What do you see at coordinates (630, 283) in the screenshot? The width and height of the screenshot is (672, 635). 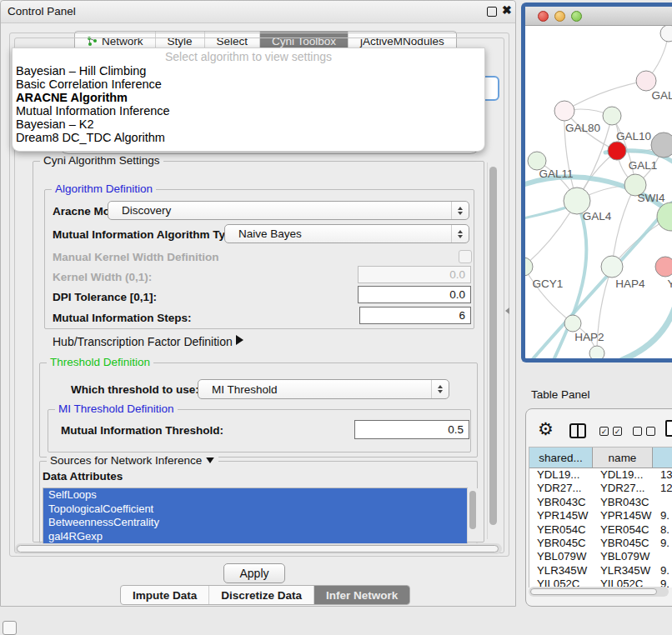 I see `node-label: HAP4` at bounding box center [630, 283].